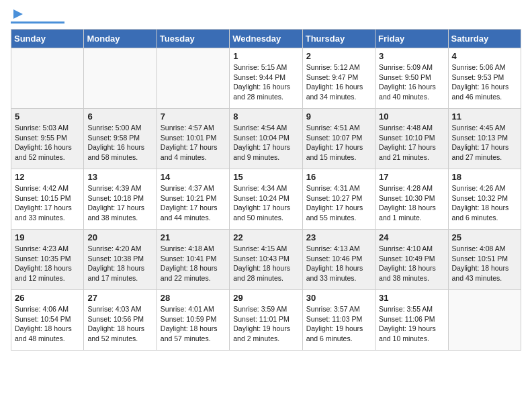  What do you see at coordinates (120, 263) in the screenshot?
I see `day-info: Sunrise: 4:20 AM Sunset: 10:38 PM Daylig…` at bounding box center [120, 263].